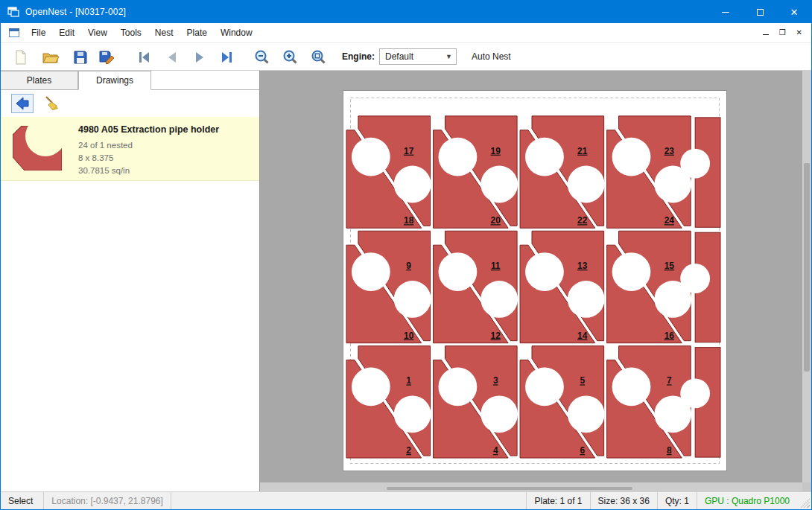  Describe the element at coordinates (583, 151) in the screenshot. I see `part-number: 21` at that location.